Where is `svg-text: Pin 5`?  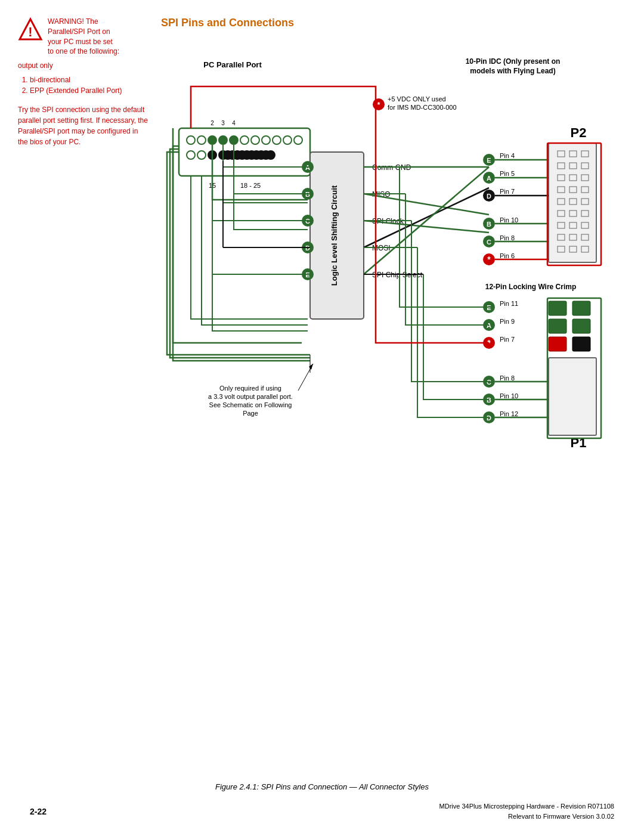
svg-text: Pin 5 is located at coordinates (507, 174).